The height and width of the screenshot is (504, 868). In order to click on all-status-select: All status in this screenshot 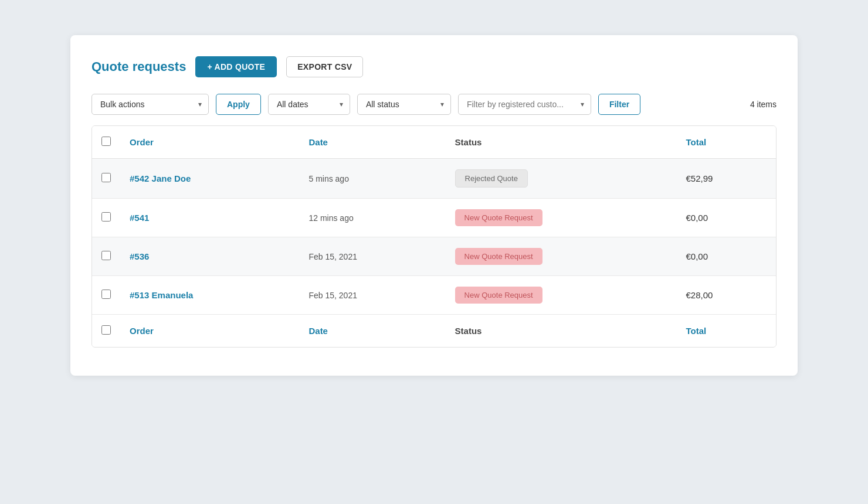, I will do `click(404, 104)`.